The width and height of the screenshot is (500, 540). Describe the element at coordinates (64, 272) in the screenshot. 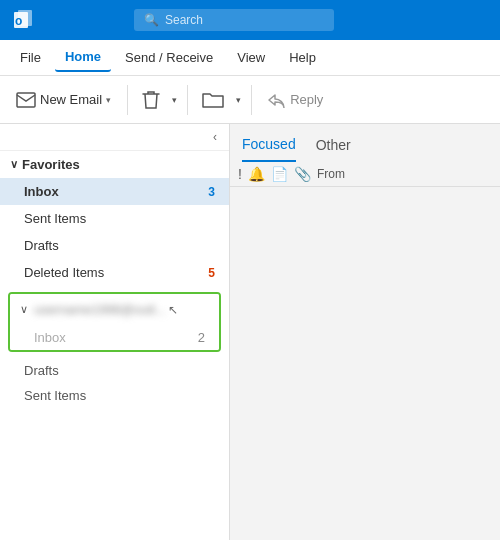

I see `deleted-label: Deleted Items` at that location.